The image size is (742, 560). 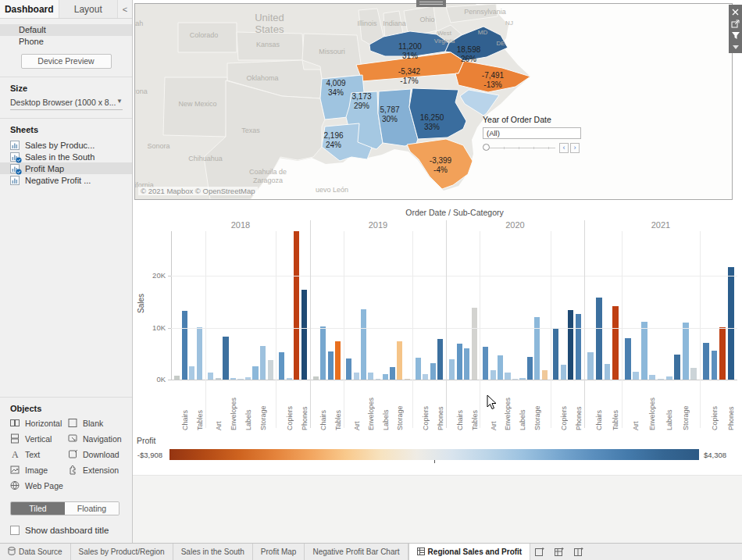 I want to click on bar-2020-fasteners, so click(x=515, y=380).